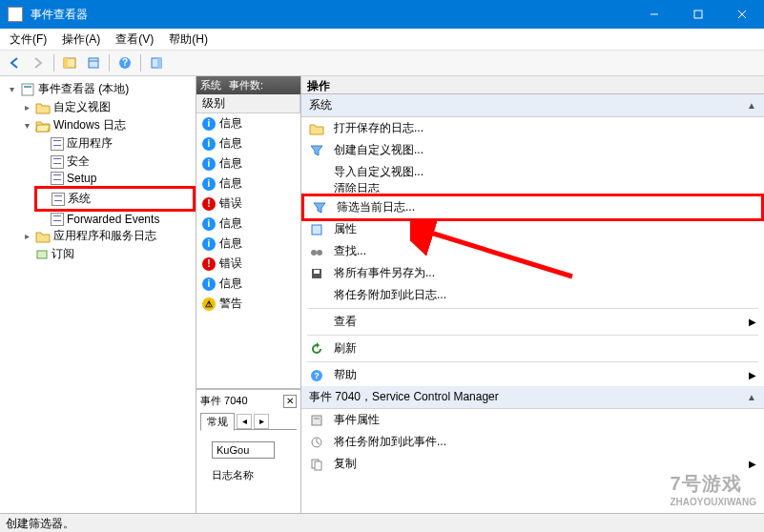  Describe the element at coordinates (317, 274) in the screenshot. I see `save-icon` at that location.